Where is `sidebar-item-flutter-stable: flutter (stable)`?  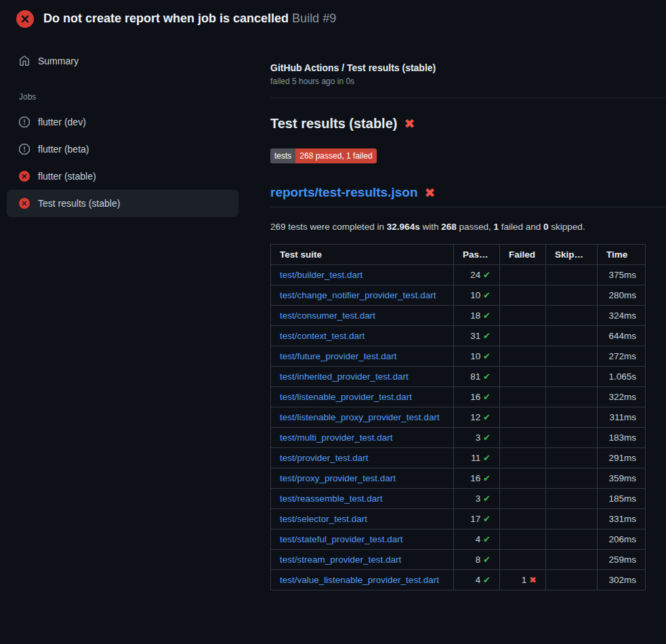 sidebar-item-flutter-stable: flutter (stable) is located at coordinates (123, 176).